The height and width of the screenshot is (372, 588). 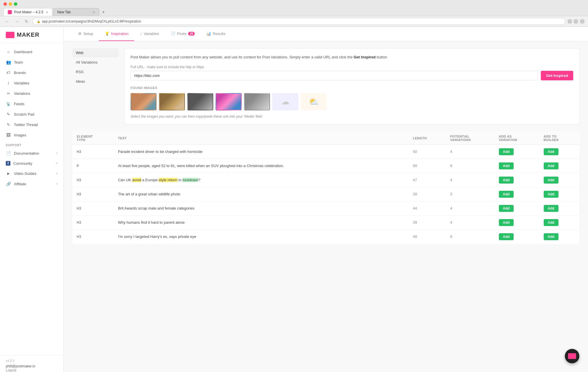 I want to click on potential-val: 4, so click(x=451, y=151).